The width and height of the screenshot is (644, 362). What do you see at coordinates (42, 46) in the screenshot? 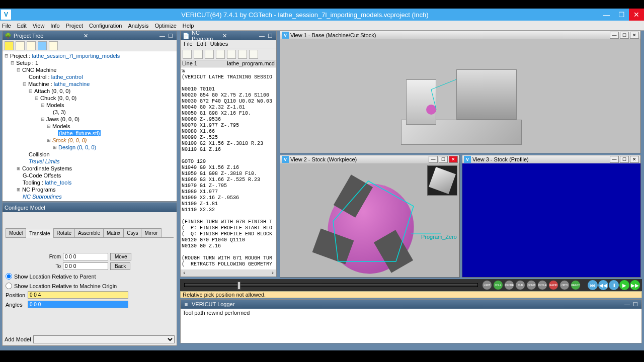
I see `tb-undo` at bounding box center [42, 46].